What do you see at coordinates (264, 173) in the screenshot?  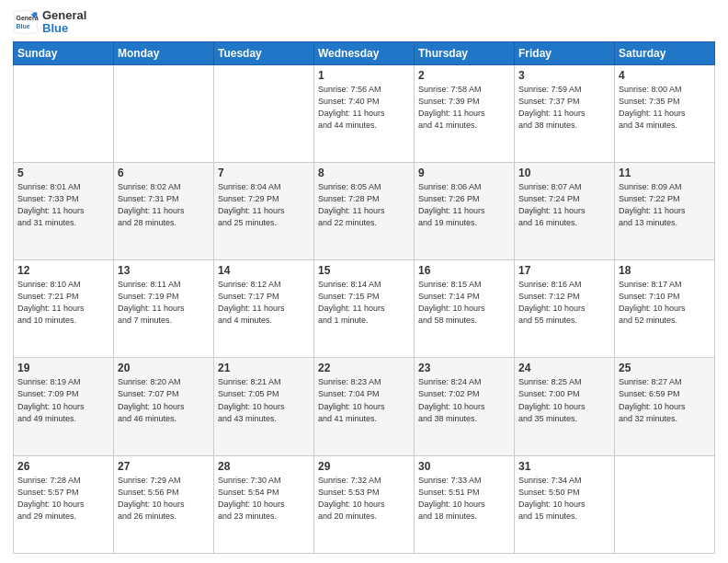 I see `day-number: 7` at bounding box center [264, 173].